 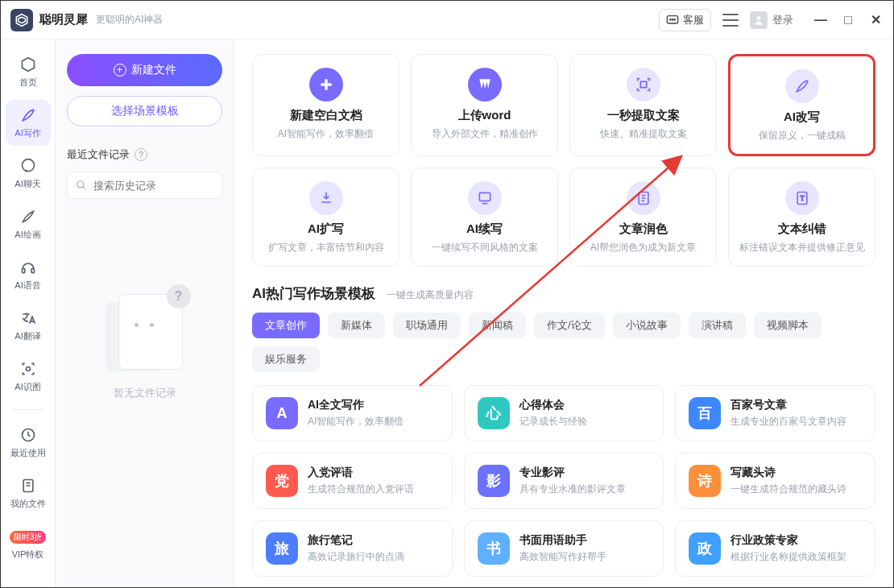 I want to click on sidebar-item-label: AI识图, so click(x=27, y=387).